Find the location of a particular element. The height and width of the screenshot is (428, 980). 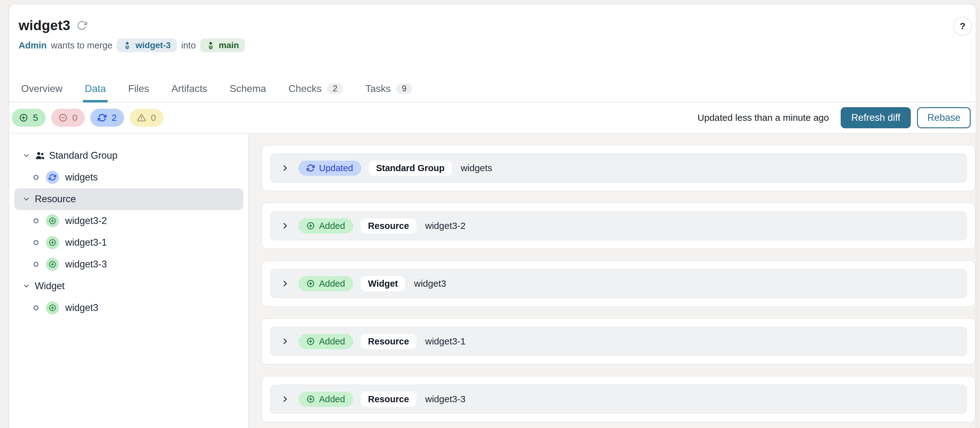

stat-value: 2 is located at coordinates (114, 118).